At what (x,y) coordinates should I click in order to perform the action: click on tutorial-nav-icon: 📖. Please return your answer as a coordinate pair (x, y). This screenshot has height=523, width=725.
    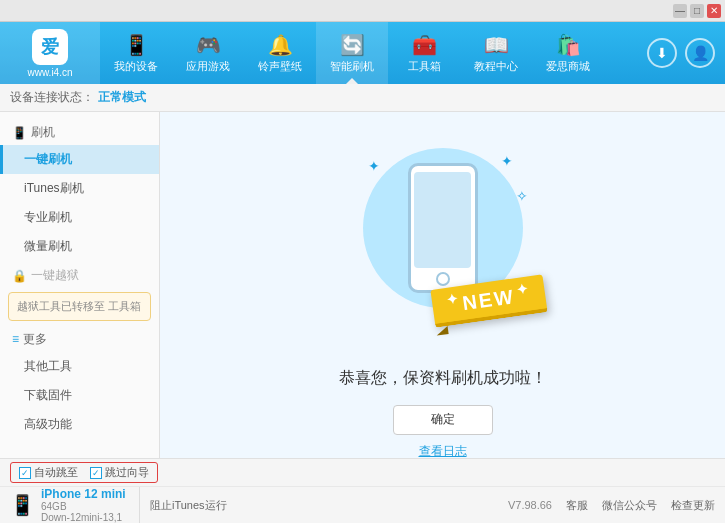
    Looking at the image, I should click on (496, 45).